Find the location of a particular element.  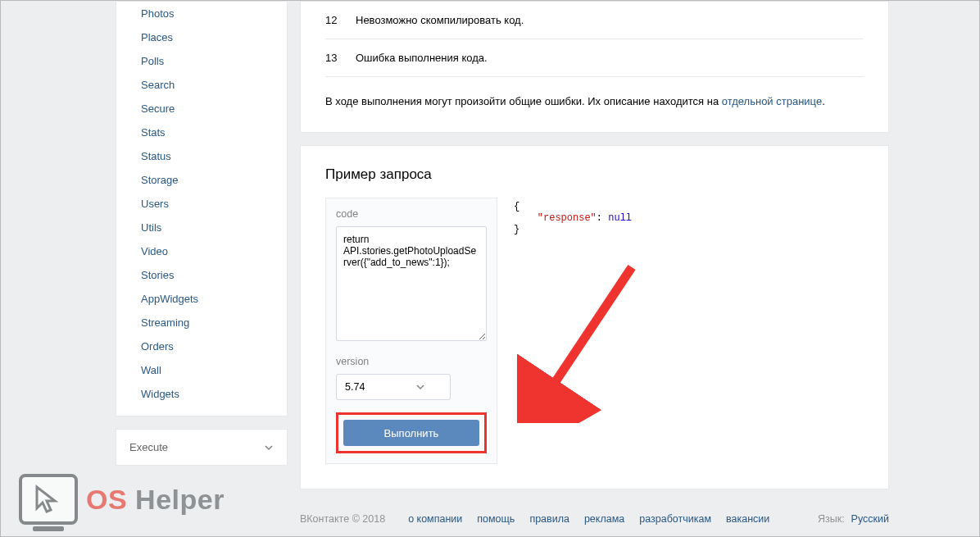

sidebar-item-orders: Orders is located at coordinates (202, 346).